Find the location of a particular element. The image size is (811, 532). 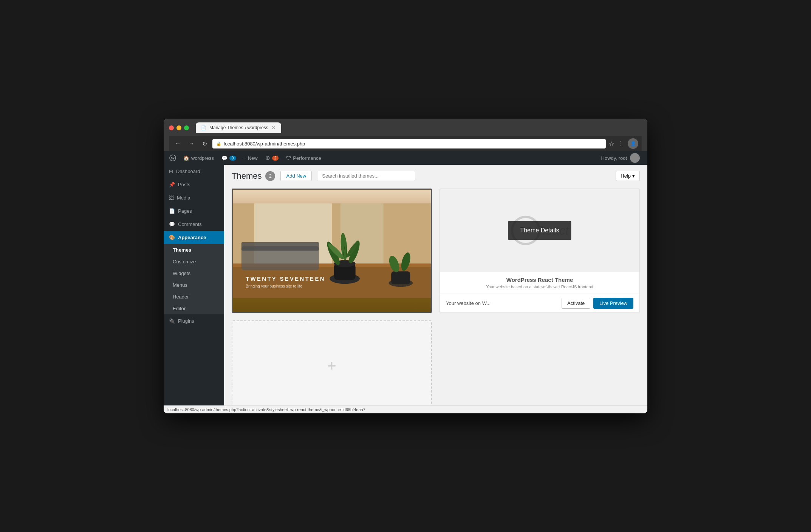

admin-bar-new: + New is located at coordinates (251, 158).